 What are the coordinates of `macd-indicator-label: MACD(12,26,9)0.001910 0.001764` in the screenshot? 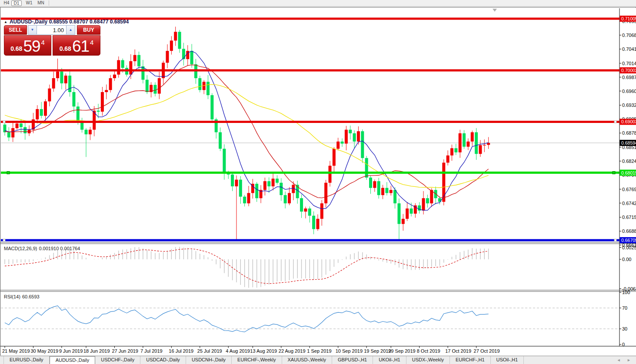 It's located at (43, 248).